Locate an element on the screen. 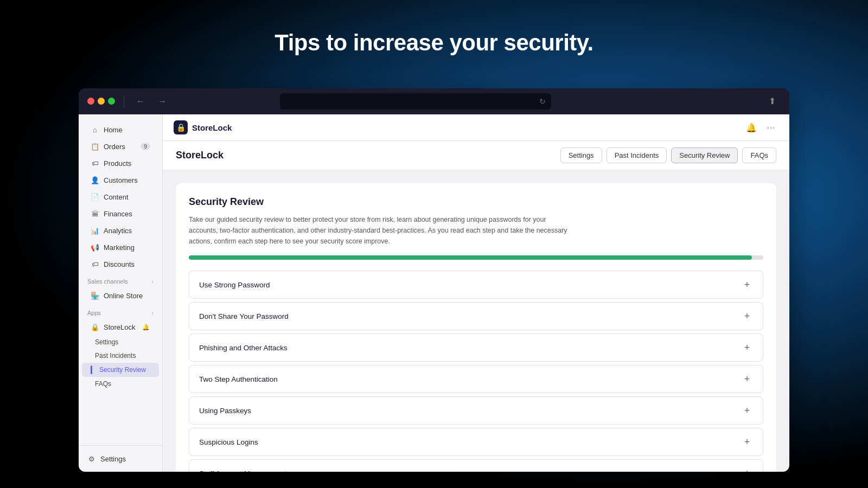 This screenshot has width=868, height=488. notification-button: 🔔 is located at coordinates (751, 127).